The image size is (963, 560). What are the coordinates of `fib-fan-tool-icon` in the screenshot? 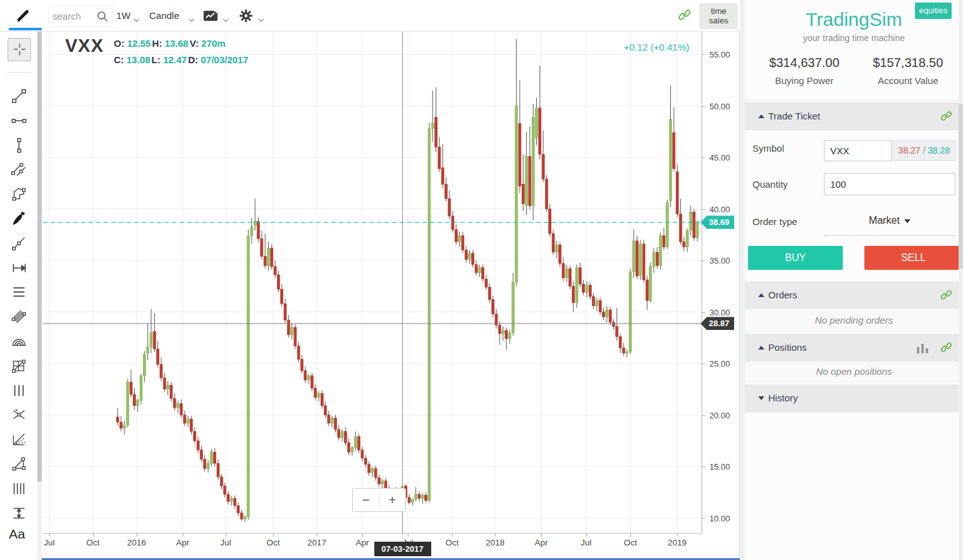 It's located at (19, 439).